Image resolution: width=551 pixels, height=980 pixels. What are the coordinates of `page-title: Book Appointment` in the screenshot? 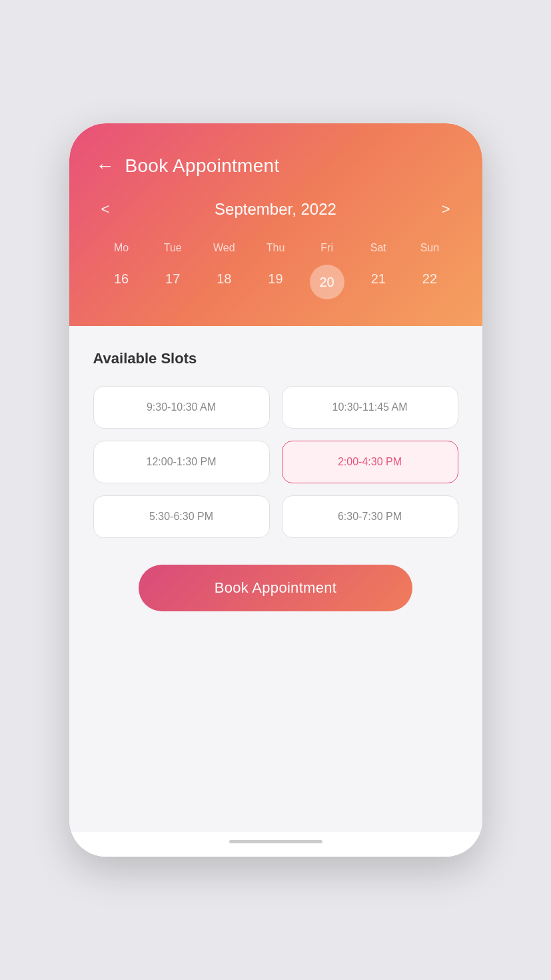 It's located at (203, 166).